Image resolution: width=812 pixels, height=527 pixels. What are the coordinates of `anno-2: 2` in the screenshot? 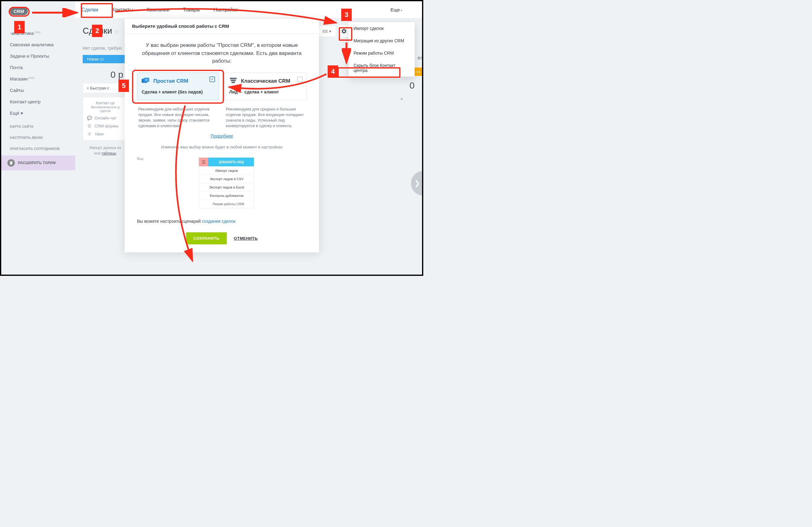 It's located at (97, 31).